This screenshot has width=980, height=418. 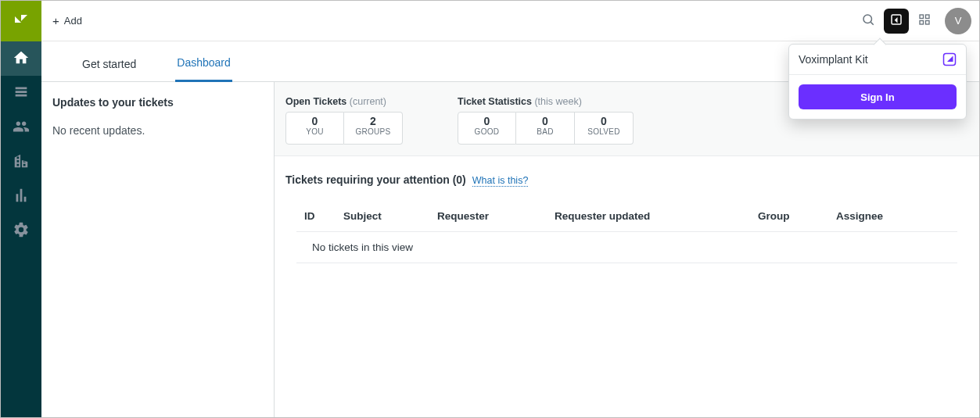 I want to click on app-panel-button, so click(x=896, y=21).